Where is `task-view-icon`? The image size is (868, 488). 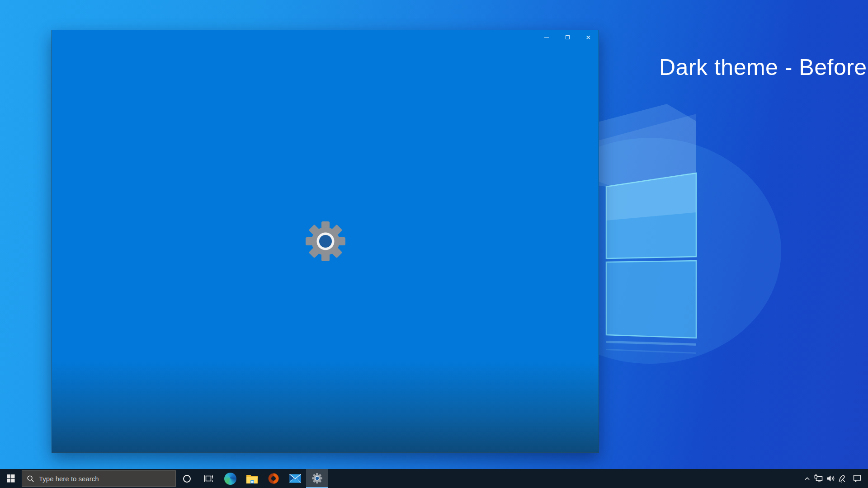
task-view-icon is located at coordinates (208, 479).